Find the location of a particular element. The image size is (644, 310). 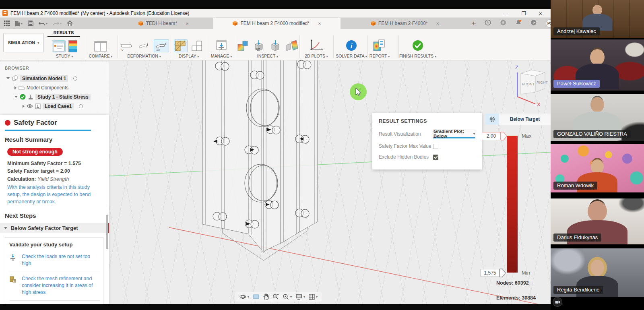

save-icon is located at coordinates (31, 23).